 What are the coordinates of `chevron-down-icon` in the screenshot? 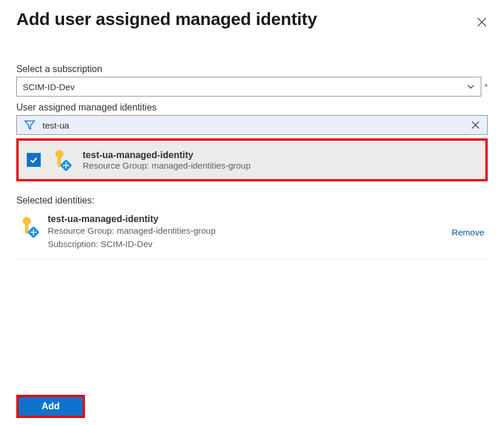 It's located at (471, 87).